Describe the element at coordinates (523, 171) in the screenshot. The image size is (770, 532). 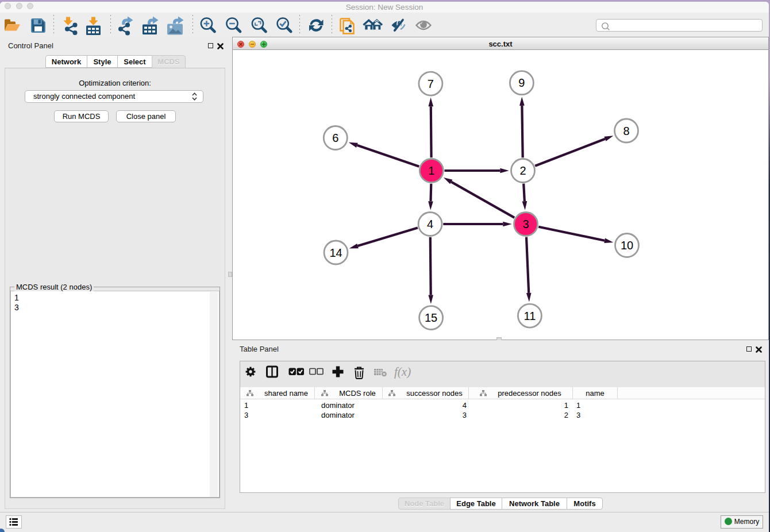
I see `svg-text: 2` at that location.